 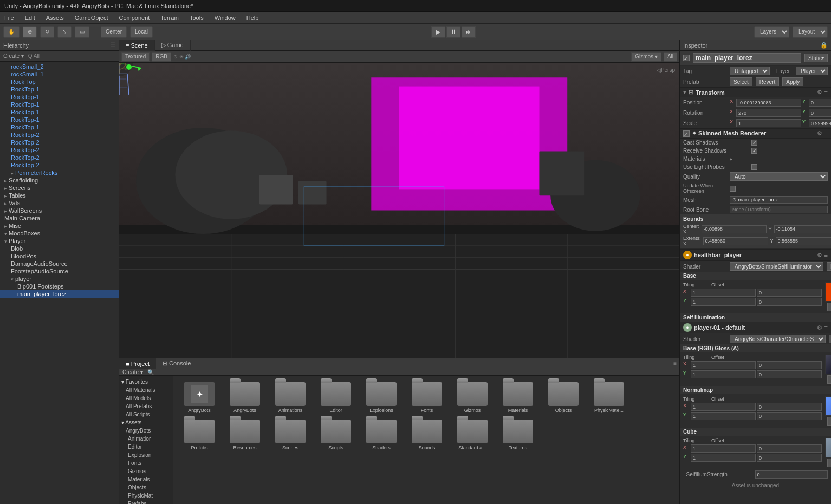 I want to click on root-bone-value: None (Transform), so click(x=779, y=210).